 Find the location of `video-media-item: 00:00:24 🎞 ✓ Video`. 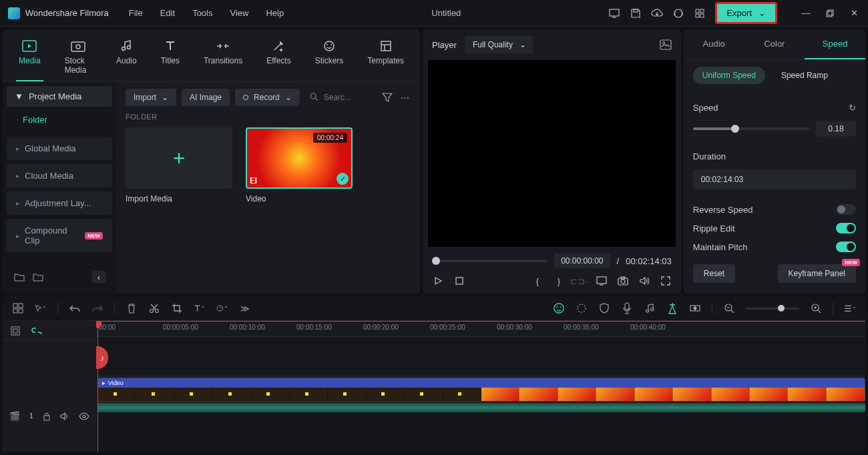

video-media-item: 00:00:24 🎞 ✓ Video is located at coordinates (299, 165).